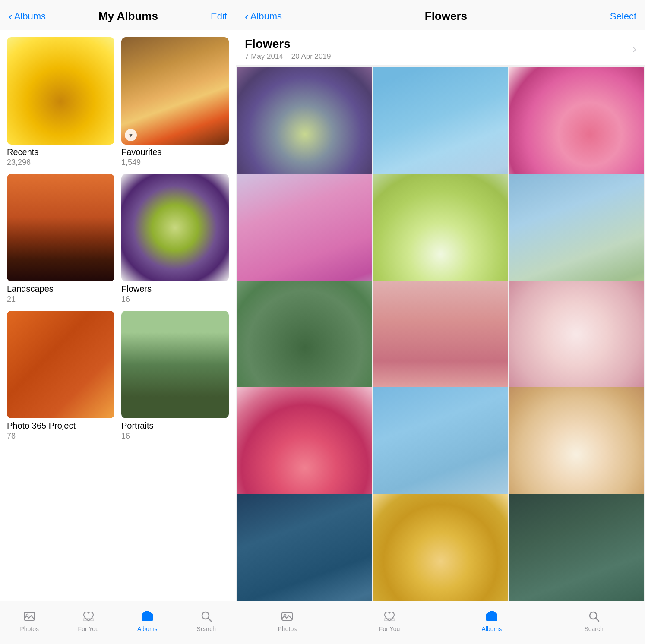 This screenshot has width=645, height=644. I want to click on left-nav-title: My Albums, so click(128, 16).